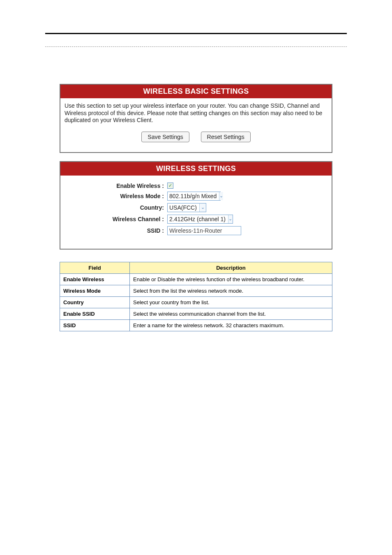 This screenshot has height=555, width=392. I want to click on wireless-channel-value: 2.412GHz (channel 1), so click(199, 219).